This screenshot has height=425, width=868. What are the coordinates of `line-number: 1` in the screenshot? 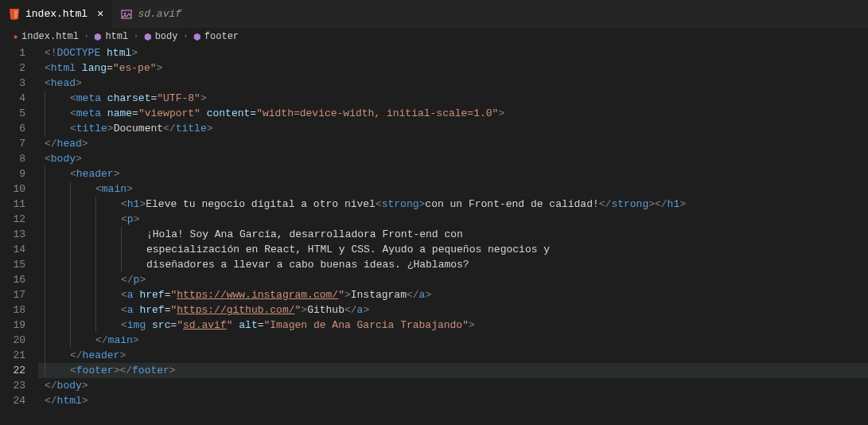 It's located at (13, 53).